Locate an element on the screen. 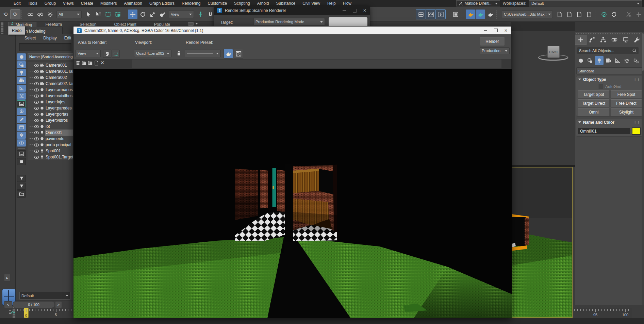 Image resolution: width=644 pixels, height=324 pixels. category-systems is located at coordinates (636, 61).